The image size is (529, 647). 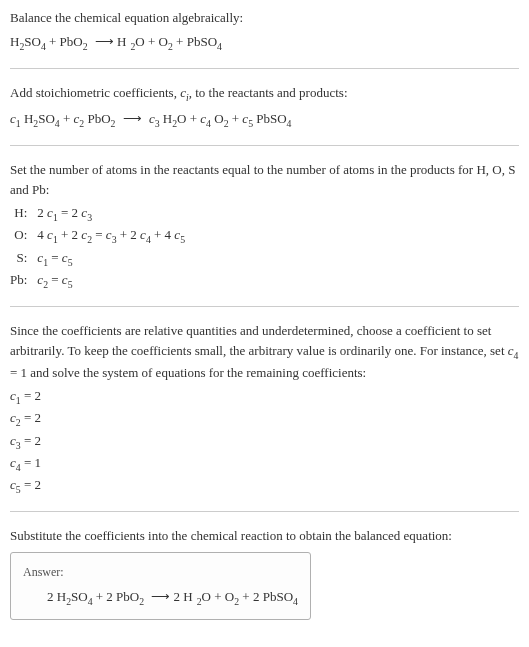 I want to click on intro-equation: H2SO4 + PbO2 ⟶ H2O + O2 + PbSO4, so click(x=264, y=43).